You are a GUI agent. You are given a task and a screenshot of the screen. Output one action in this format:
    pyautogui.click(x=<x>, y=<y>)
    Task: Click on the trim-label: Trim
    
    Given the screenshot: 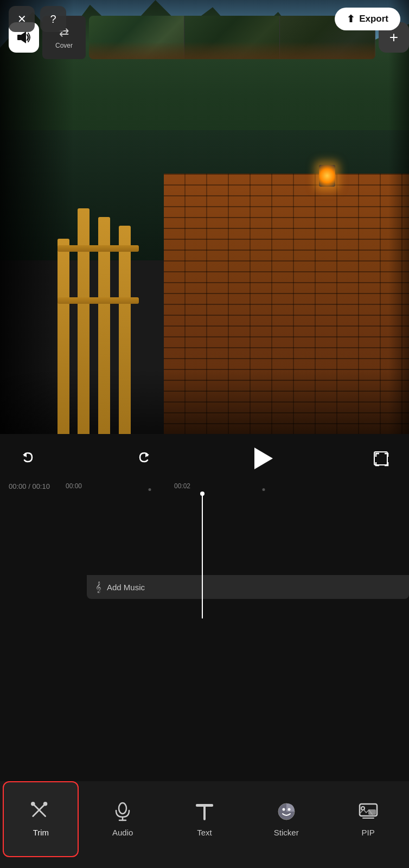 What is the action you would take?
    pyautogui.click(x=41, y=832)
    